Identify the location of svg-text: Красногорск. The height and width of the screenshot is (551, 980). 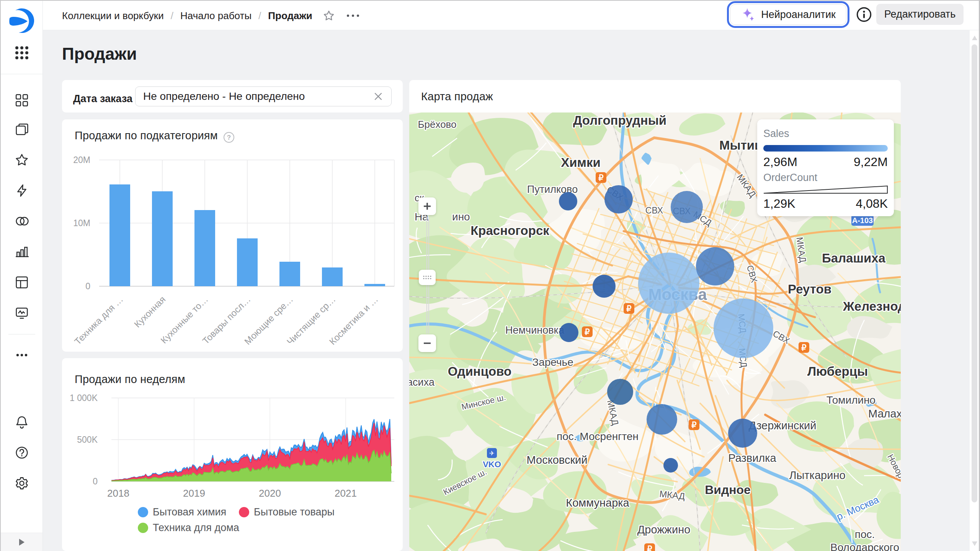
(510, 230).